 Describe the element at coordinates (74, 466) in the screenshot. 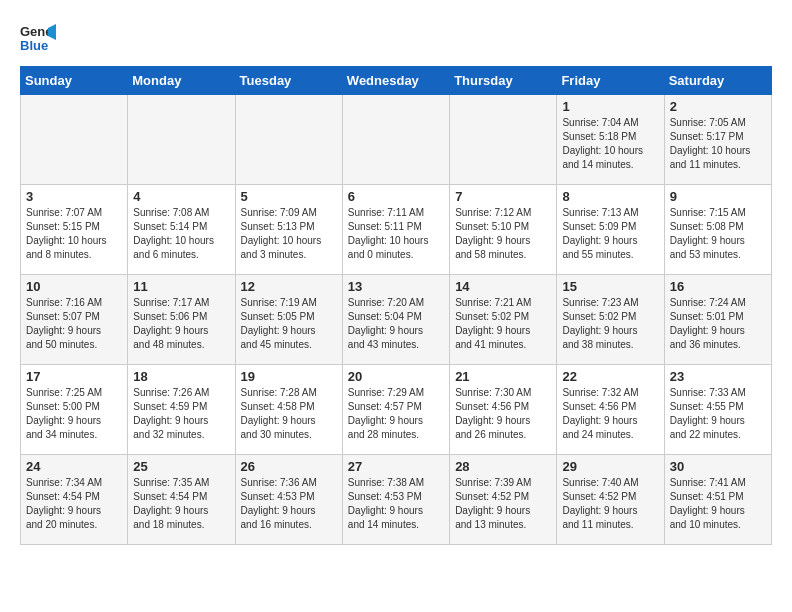

I see `day-number: 24` at that location.